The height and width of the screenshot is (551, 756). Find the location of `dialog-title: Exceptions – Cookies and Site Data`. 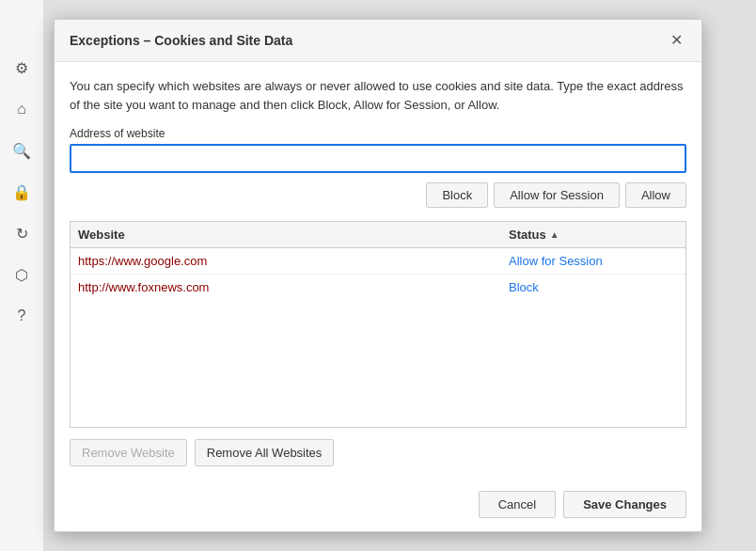

dialog-title: Exceptions – Cookies and Site Data is located at coordinates (181, 40).